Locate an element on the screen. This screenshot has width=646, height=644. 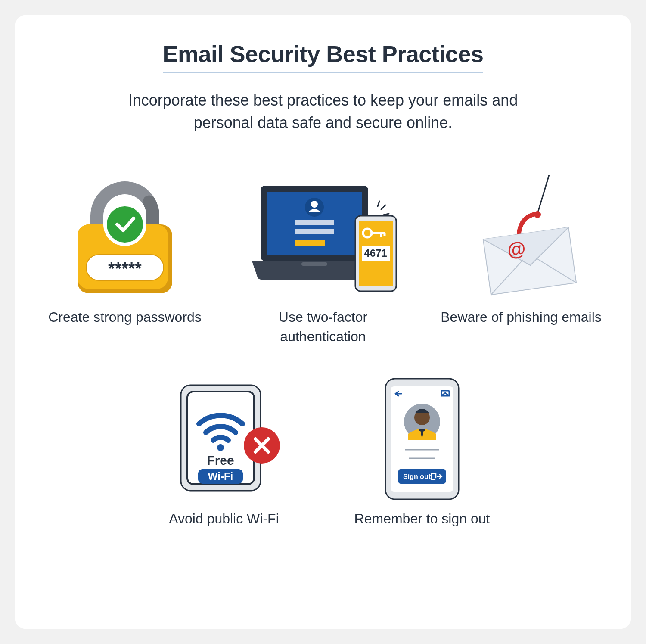
practice-caption: Use two-factor authentication is located at coordinates (323, 327).